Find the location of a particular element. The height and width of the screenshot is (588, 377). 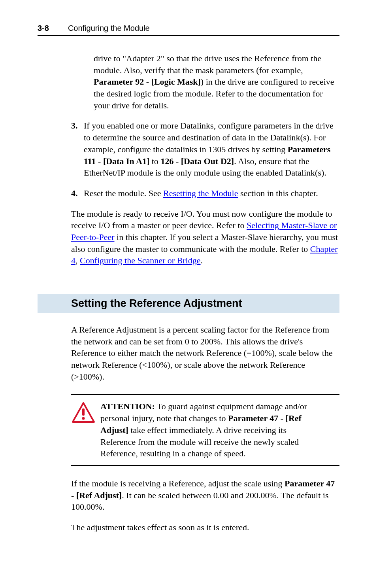

param-92-label: Parameter 92 - [Logic Mask] is located at coordinates (147, 81).